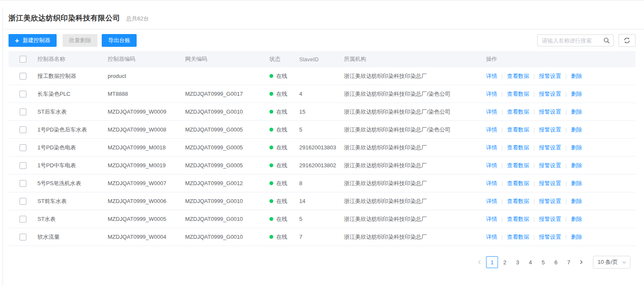 The width and height of the screenshot is (644, 286). I want to click on new-controller-button-label: 新建控制器, so click(37, 40).